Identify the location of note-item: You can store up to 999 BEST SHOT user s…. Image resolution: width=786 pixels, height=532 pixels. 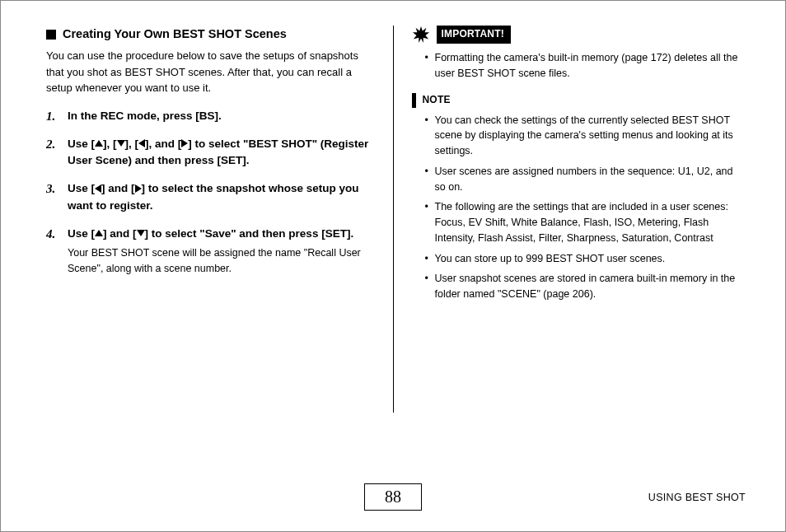
(583, 259).